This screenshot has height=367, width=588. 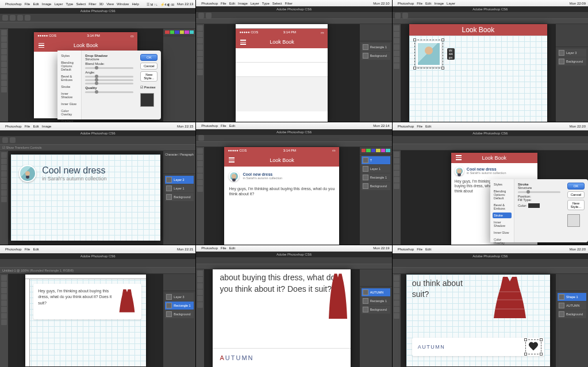 What do you see at coordinates (451, 54) in the screenshot?
I see `size-tooltip: W: 44 px` at bounding box center [451, 54].